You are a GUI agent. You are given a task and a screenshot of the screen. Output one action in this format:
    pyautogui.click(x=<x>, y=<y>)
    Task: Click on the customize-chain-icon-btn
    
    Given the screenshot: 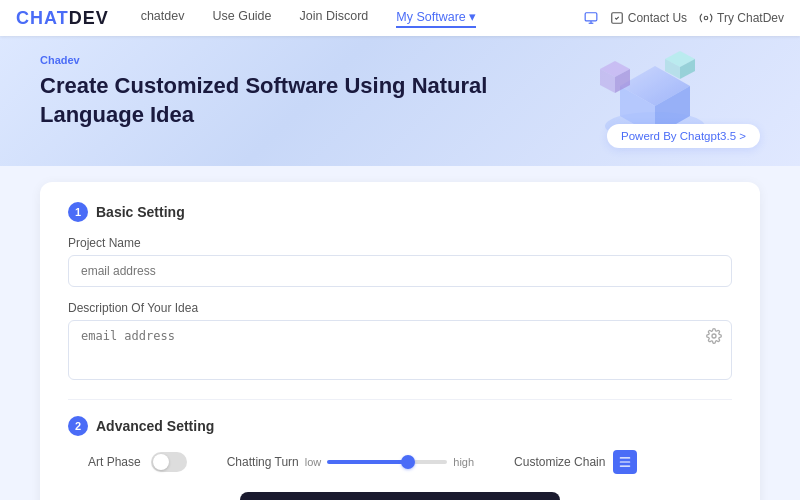 What is the action you would take?
    pyautogui.click(x=625, y=462)
    